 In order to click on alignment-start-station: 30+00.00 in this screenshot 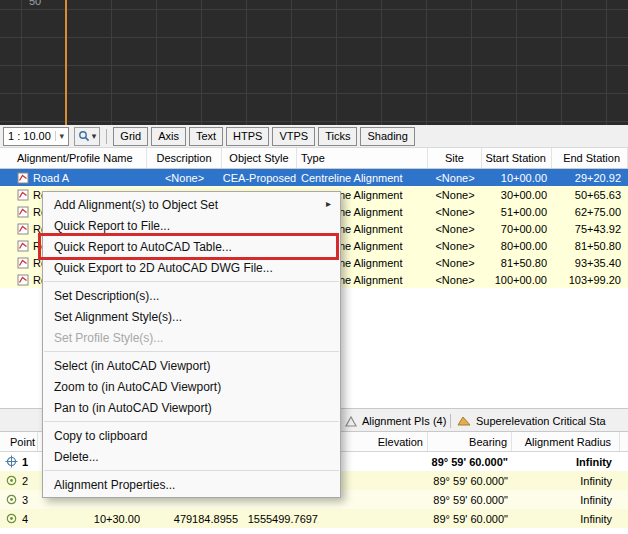, I will do `click(517, 195)`.